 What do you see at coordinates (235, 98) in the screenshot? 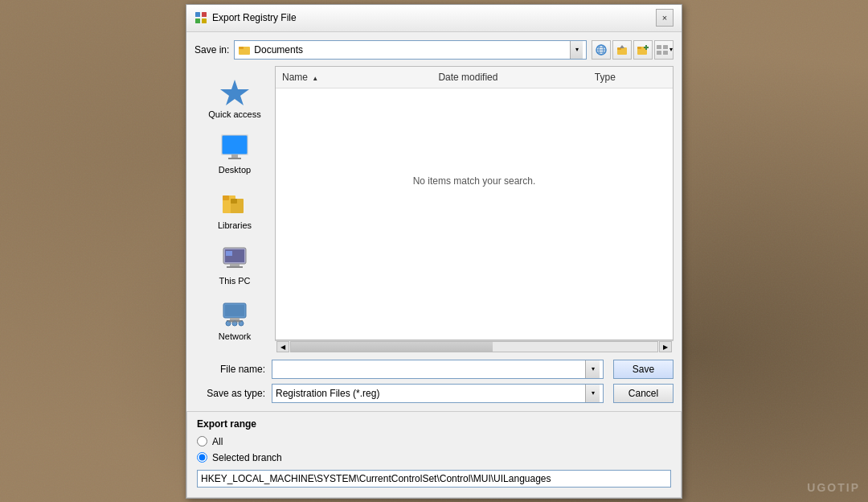
I see `nav-item-quick-access: Quick access` at bounding box center [235, 98].